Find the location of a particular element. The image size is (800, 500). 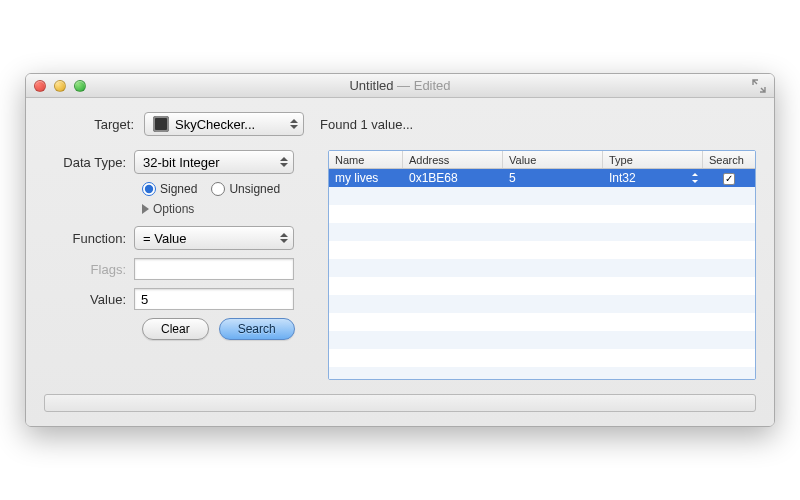

close-icon is located at coordinates (40, 86).